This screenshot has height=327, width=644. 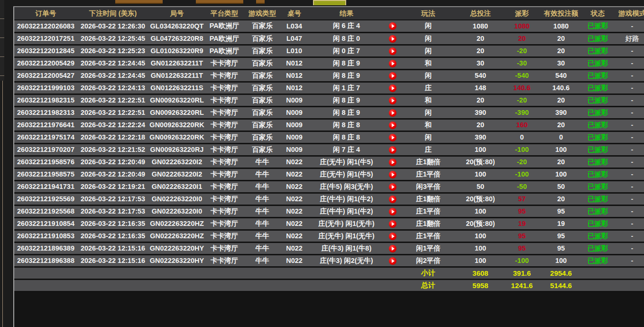 What do you see at coordinates (177, 211) in the screenshot?
I see `cell-round: GN022263220I0` at bounding box center [177, 211].